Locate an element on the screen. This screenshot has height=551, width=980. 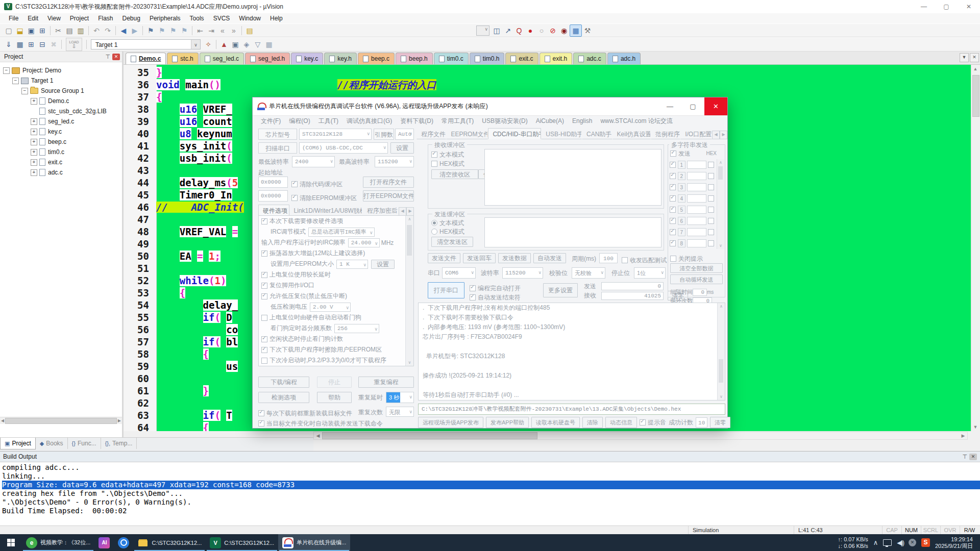
select-item-icon: ◈ is located at coordinates (247, 44).